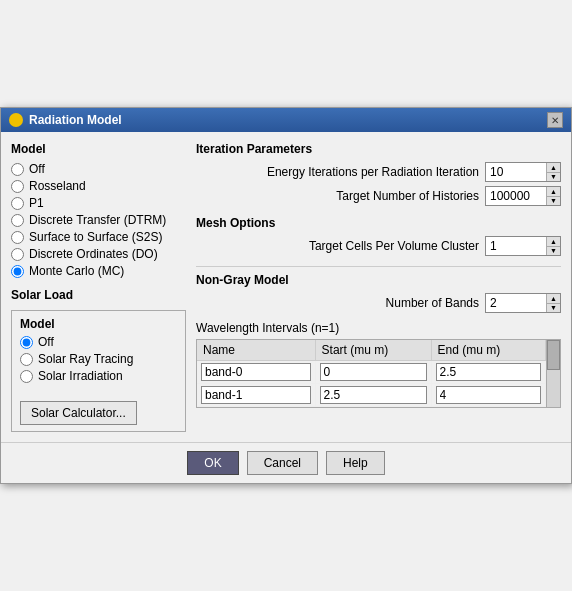 This screenshot has width=572, height=591. What do you see at coordinates (76, 120) in the screenshot?
I see `dialog-title: Radiation Model` at bounding box center [76, 120].